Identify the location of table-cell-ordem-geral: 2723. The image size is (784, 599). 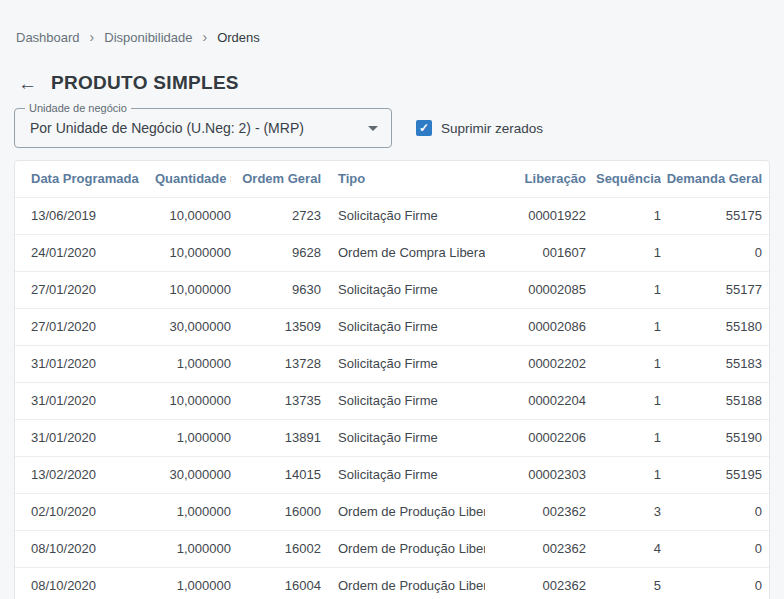
(276, 216).